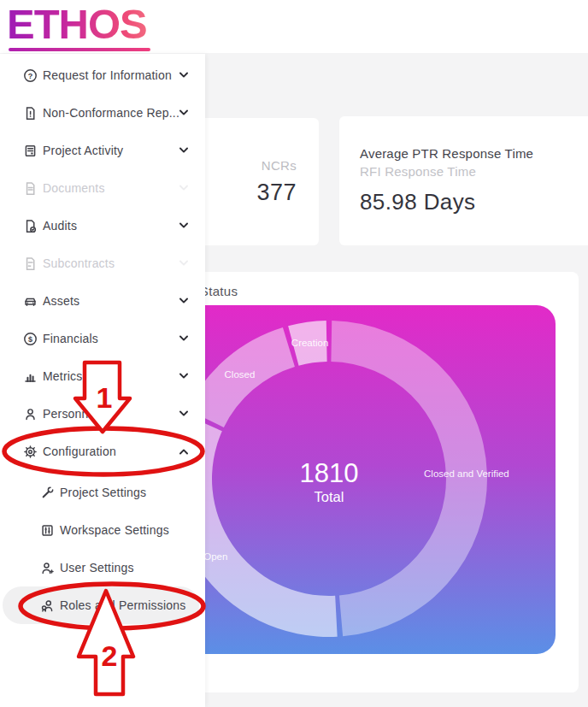  What do you see at coordinates (31, 376) in the screenshot?
I see `bar-chart-icon` at bounding box center [31, 376].